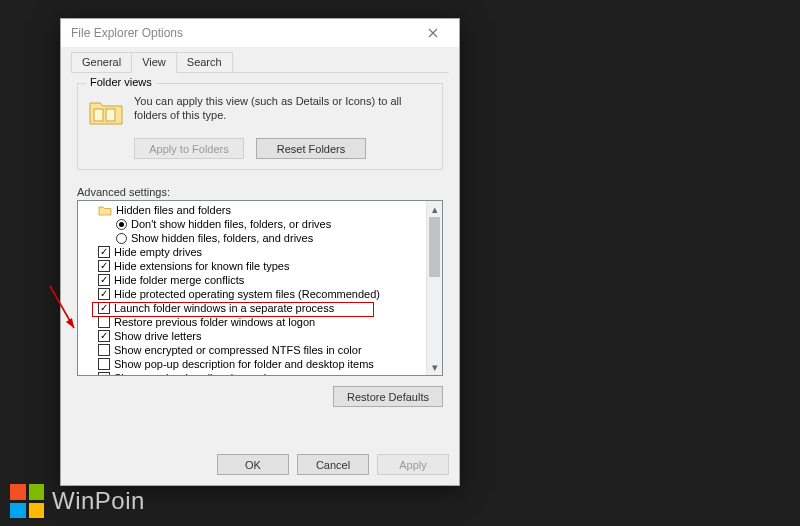  I want to click on tree-item-label: Show encrypted or compressed NTFS files …, so click(238, 350).